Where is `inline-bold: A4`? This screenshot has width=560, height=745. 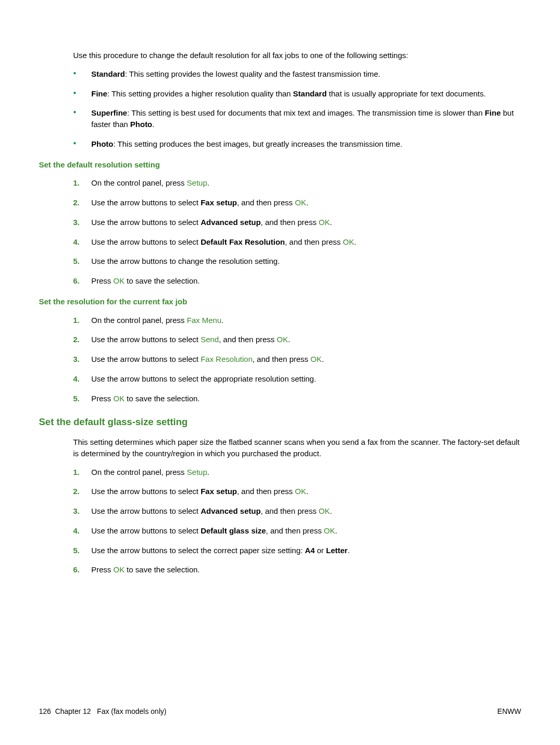
inline-bold: A4 is located at coordinates (310, 551).